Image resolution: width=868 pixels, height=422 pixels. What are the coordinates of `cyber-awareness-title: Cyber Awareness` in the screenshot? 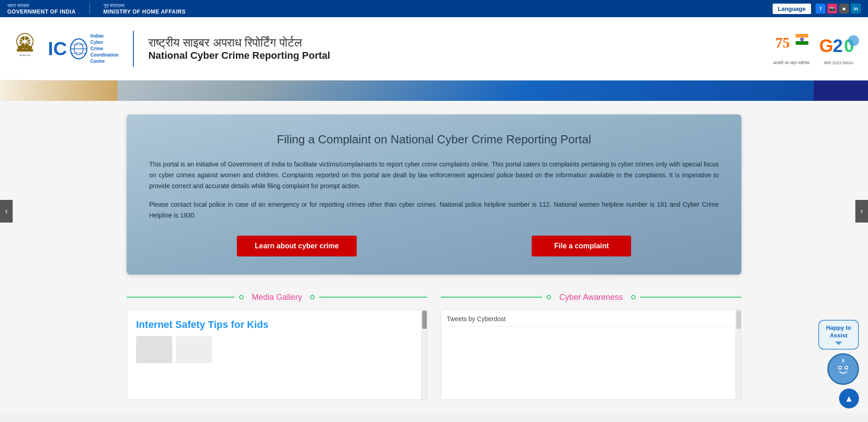 It's located at (591, 298).